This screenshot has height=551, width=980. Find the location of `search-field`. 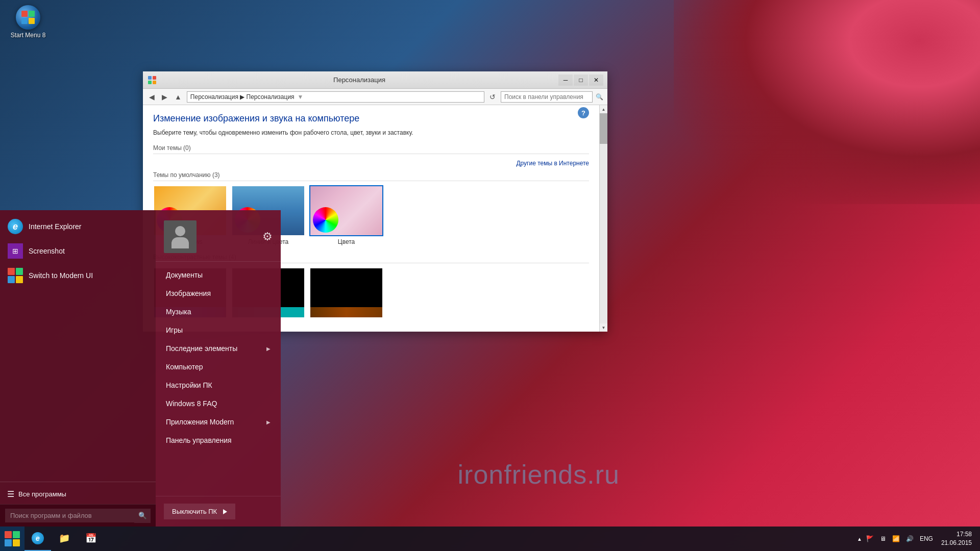

search-field is located at coordinates (69, 515).